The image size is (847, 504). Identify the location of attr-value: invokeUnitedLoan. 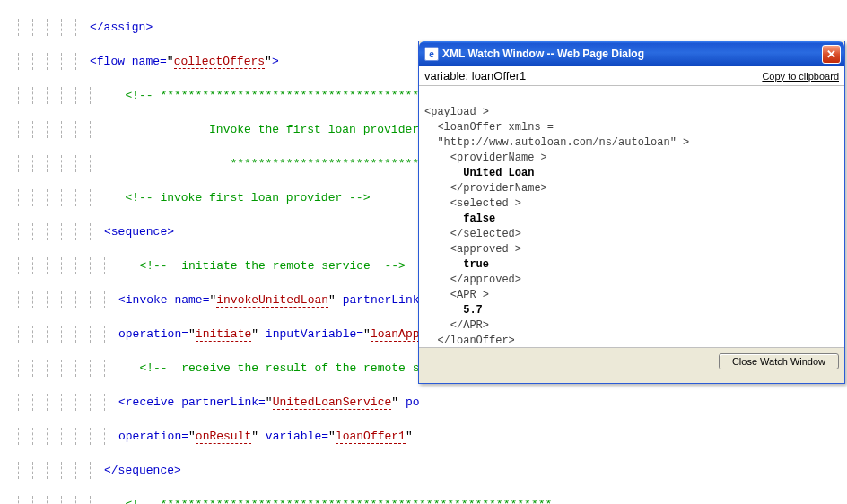
(273, 300).